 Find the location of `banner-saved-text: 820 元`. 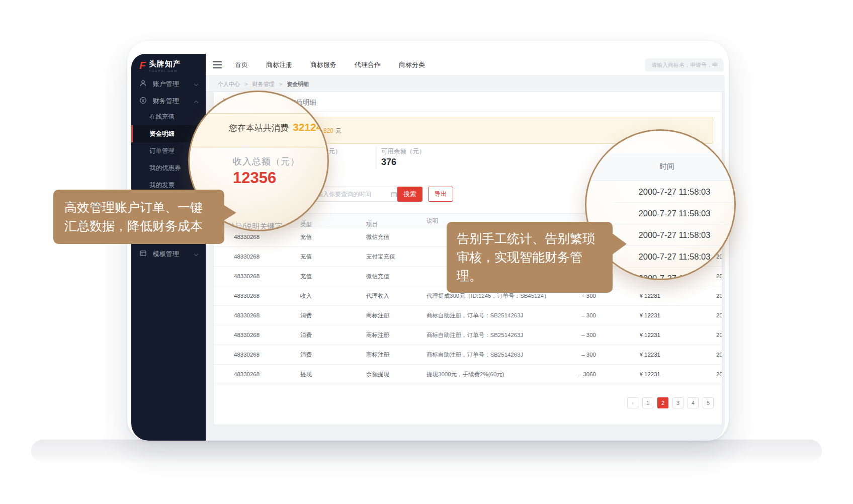

banner-saved-text: 820 元 is located at coordinates (332, 131).